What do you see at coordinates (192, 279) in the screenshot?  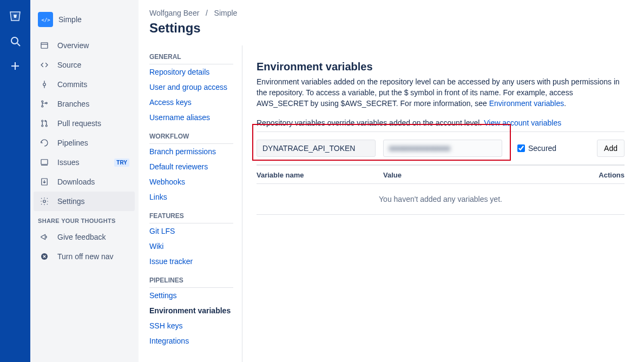 I see `section-header-pipelines: PIPELINES` at bounding box center [192, 279].